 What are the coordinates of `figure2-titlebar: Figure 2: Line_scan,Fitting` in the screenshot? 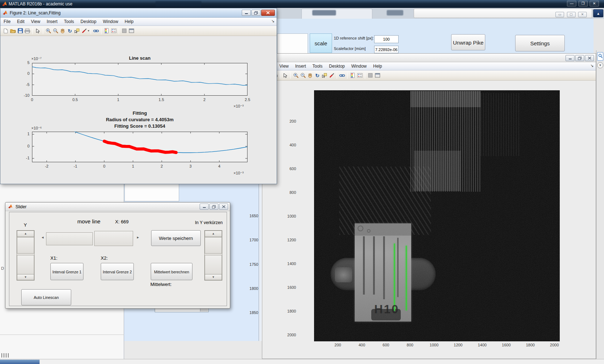 It's located at (138, 13).